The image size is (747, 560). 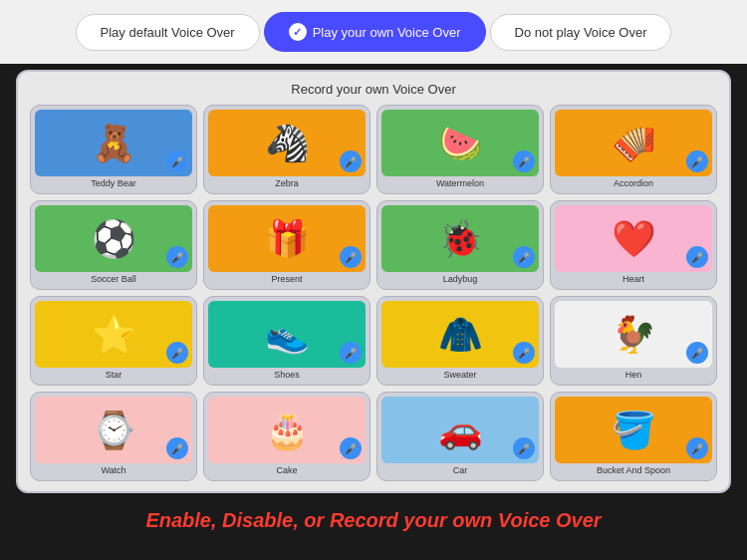 I want to click on card-image-teddy-bear: 🧸, so click(x=114, y=143).